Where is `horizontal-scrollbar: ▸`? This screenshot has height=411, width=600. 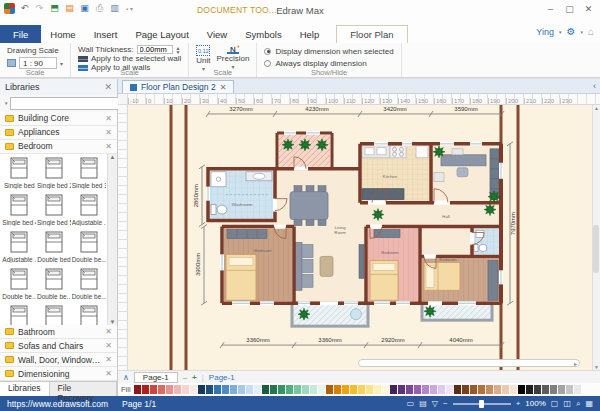
horizontal-scrollbar: ▸ is located at coordinates (469, 363).